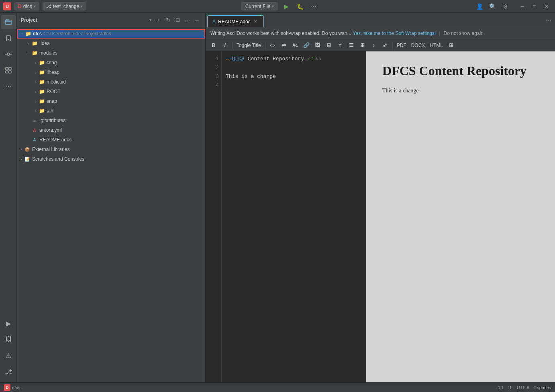 The width and height of the screenshot is (555, 392). What do you see at coordinates (35, 6) in the screenshot?
I see `project-chevron: ▾` at bounding box center [35, 6].